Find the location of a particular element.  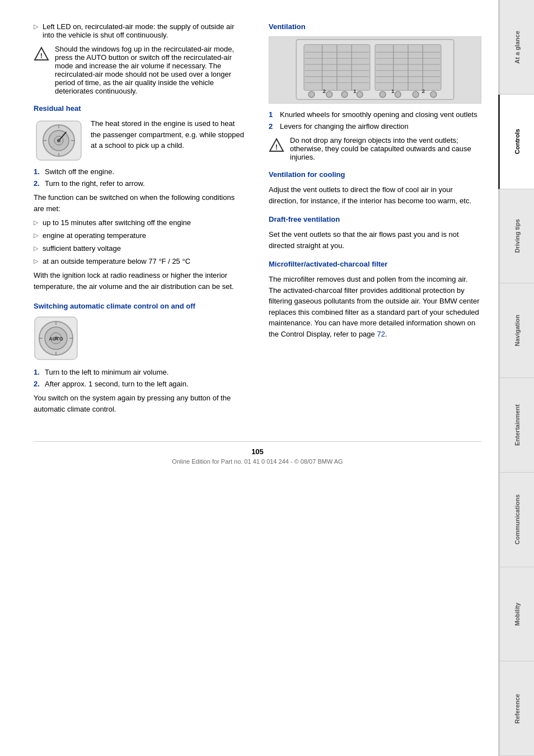

sidebar-tab-reference: Reference is located at coordinates (516, 709).